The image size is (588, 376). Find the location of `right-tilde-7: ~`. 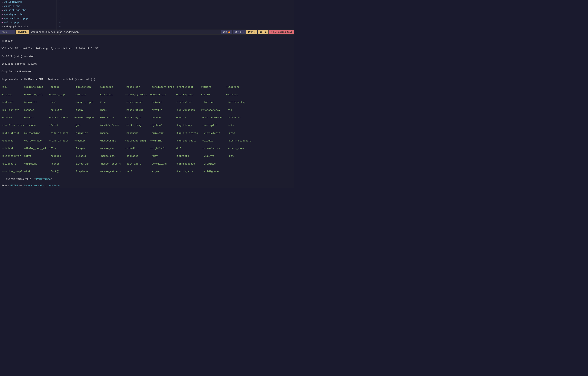

right-tilde-7: ~ is located at coordinates (176, 27).